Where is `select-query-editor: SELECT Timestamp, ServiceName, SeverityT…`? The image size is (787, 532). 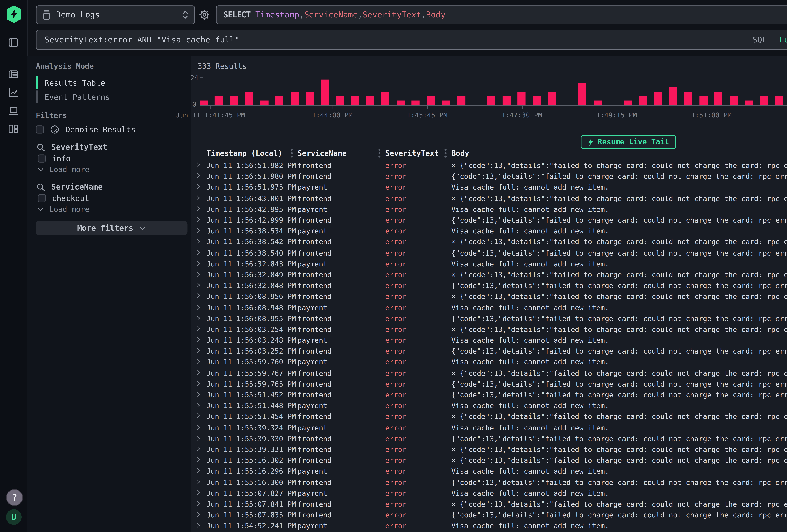
select-query-editor: SELECT Timestamp, ServiceName, SeverityT… is located at coordinates (501, 15).